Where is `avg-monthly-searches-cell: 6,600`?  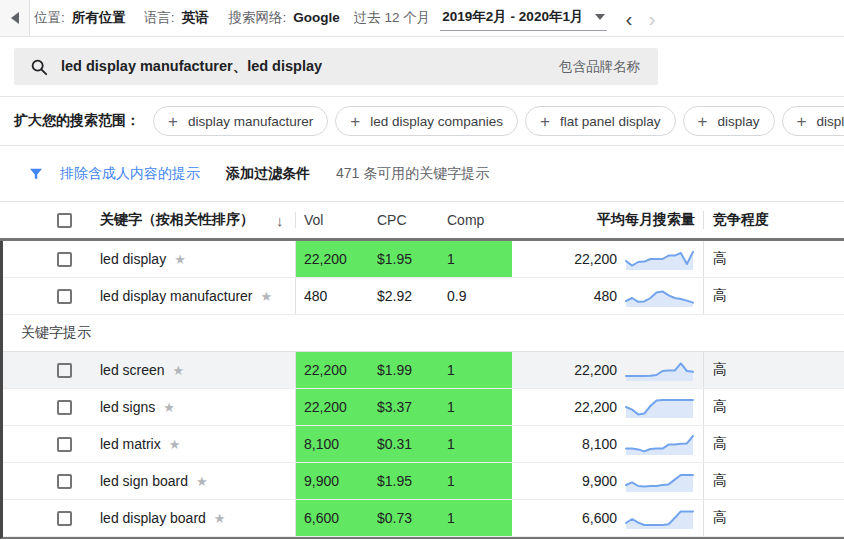
avg-monthly-searches-cell: 6,600 is located at coordinates (608, 518).